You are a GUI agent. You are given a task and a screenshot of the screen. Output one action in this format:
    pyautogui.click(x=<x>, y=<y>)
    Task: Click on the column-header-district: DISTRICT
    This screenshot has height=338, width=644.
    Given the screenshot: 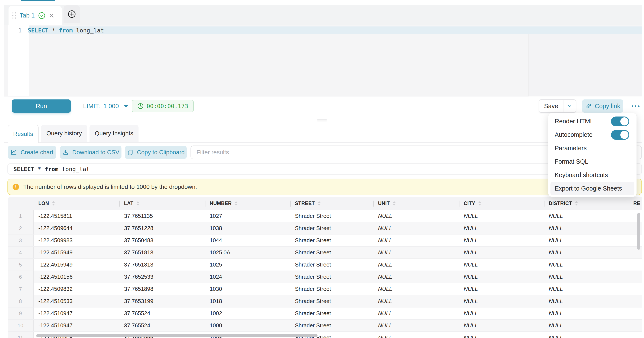 What is the action you would take?
    pyautogui.click(x=586, y=203)
    